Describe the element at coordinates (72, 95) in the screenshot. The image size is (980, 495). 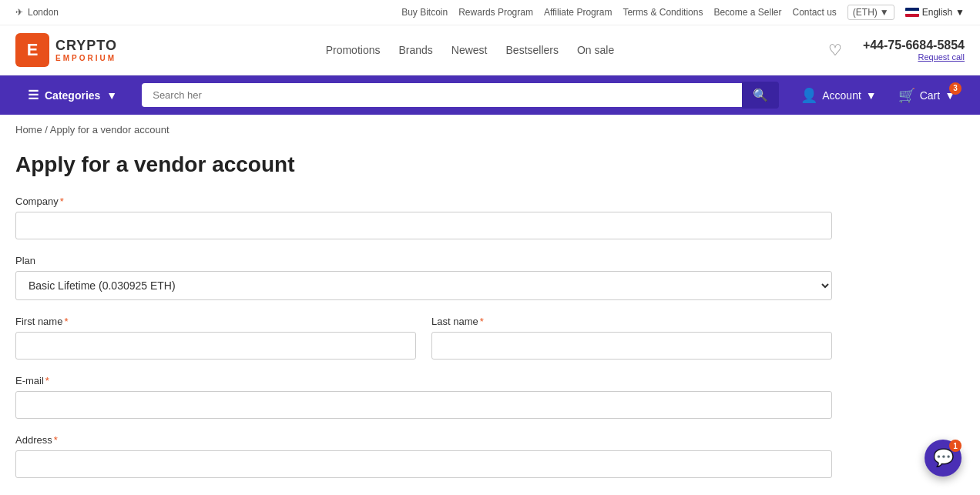
I see `categories-button: ☰ Categories ▼` at that location.